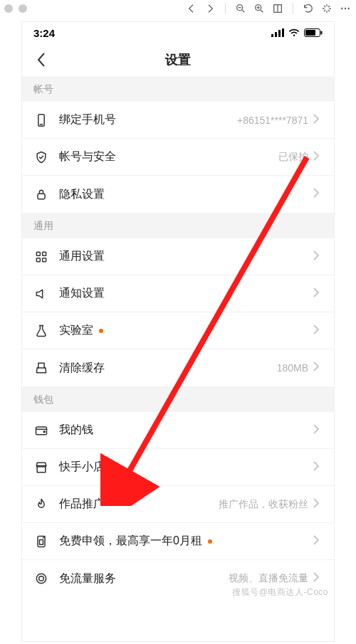  Describe the element at coordinates (88, 157) in the screenshot. I see `row-label: 帐号与安全` at that location.